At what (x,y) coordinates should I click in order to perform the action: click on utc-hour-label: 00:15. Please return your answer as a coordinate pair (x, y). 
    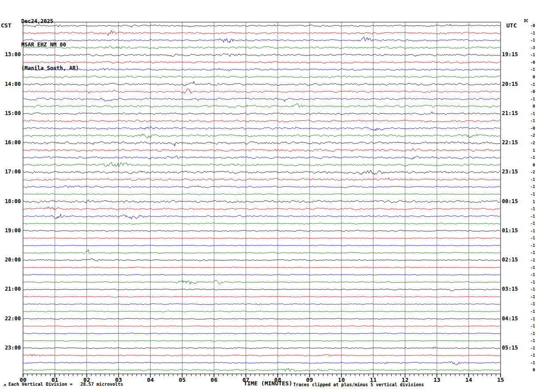
    Looking at the image, I should click on (513, 202).